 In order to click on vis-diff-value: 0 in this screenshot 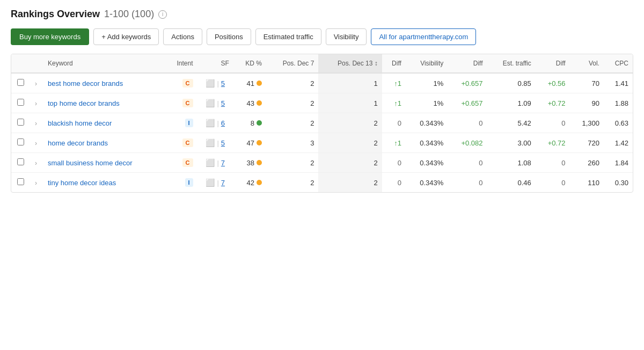, I will do `click(481, 183)`.